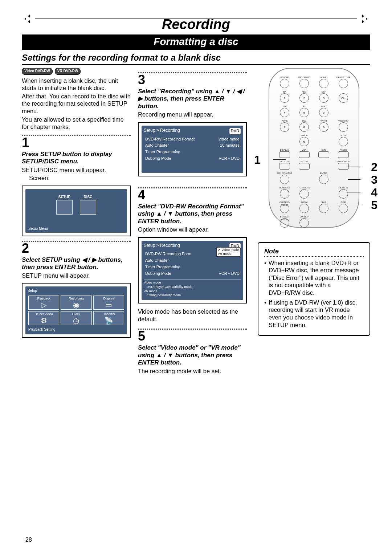 Image resolution: width=392 pixels, height=554 pixels. What do you see at coordinates (192, 292) in the screenshot?
I see `desc-line: VR mode` at bounding box center [192, 292].